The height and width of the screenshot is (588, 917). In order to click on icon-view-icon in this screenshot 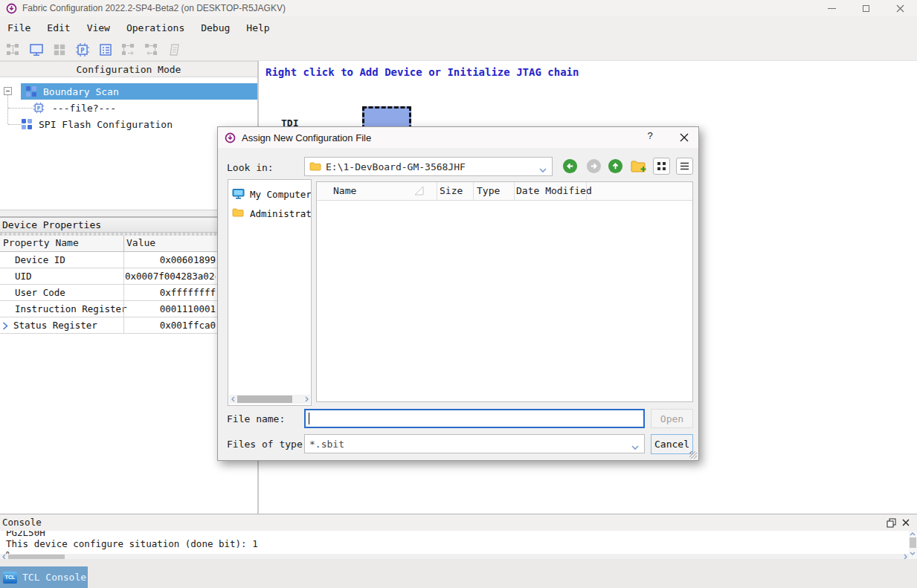, I will do `click(662, 167)`.